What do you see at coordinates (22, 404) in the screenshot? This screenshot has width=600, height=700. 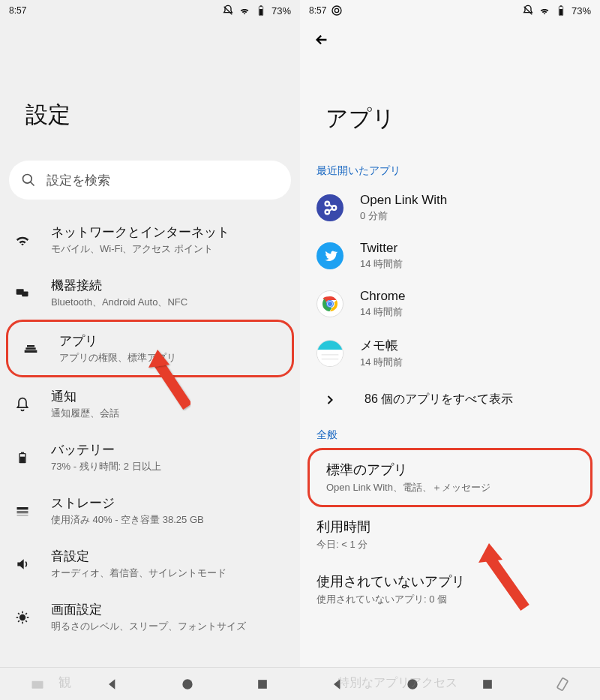 I see `bell-icon` at bounding box center [22, 404].